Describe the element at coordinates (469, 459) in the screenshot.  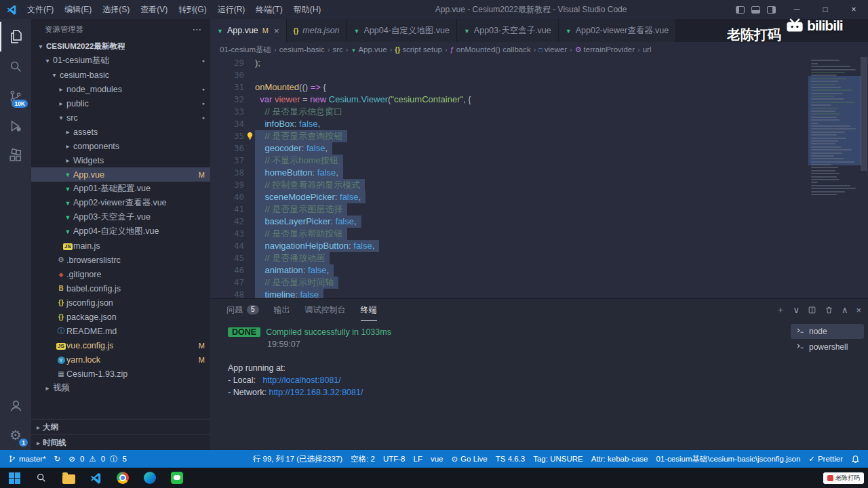
I see `status-go-live: ⊙Go Live` at that location.